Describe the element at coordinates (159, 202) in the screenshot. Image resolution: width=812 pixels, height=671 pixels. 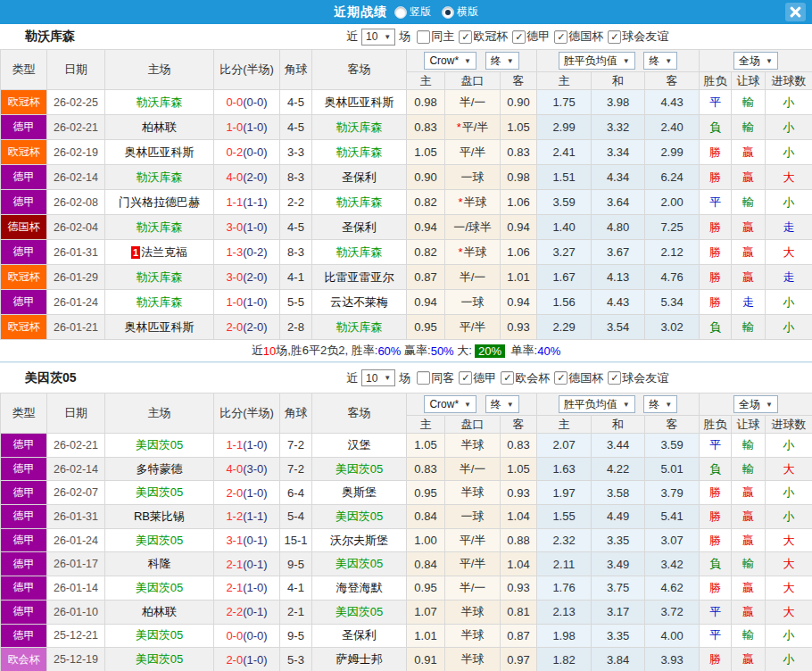
I see `home-team-name: 门兴格拉德巴赫` at that location.